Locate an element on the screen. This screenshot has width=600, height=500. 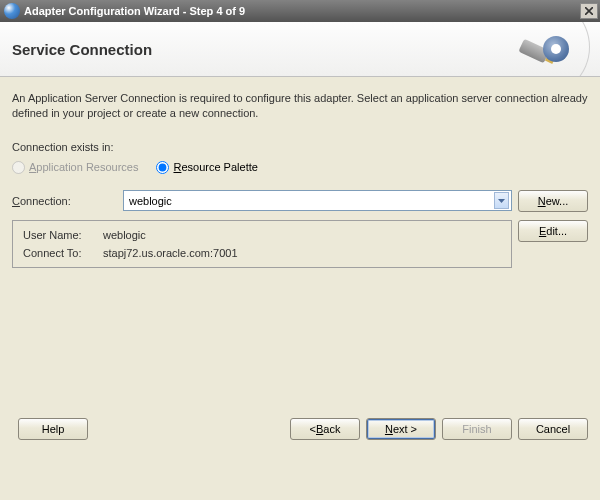
wizard-banner: Service Connection is located at coordinates (300, 50).